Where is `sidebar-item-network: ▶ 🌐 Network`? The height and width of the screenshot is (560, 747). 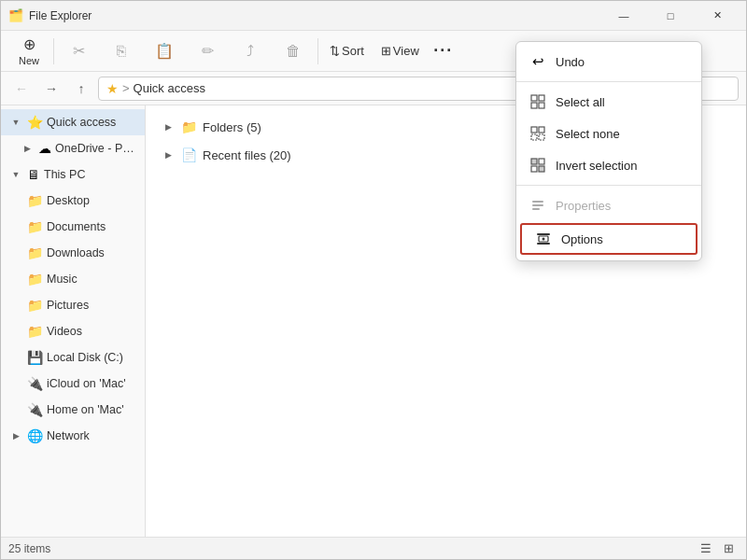
sidebar-item-network: ▶ 🌐 Network is located at coordinates (73, 436).